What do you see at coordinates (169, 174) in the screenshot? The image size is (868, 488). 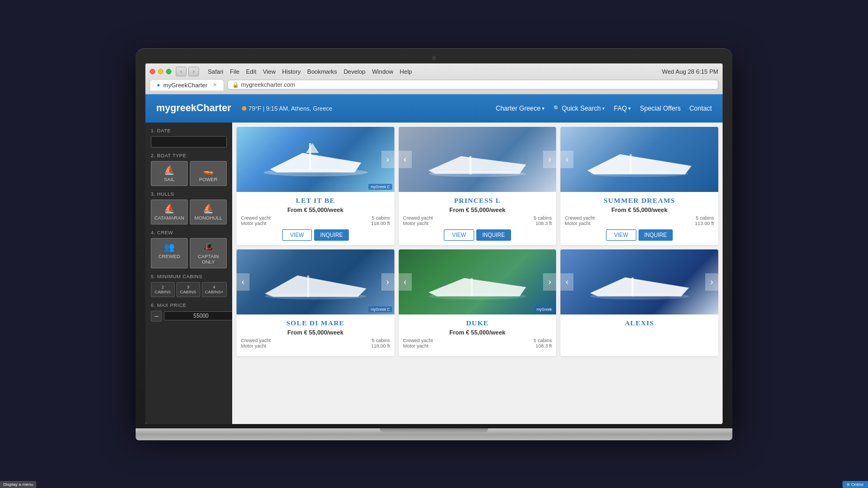 I see `type-sail: ⛵ SAIL` at bounding box center [169, 174].